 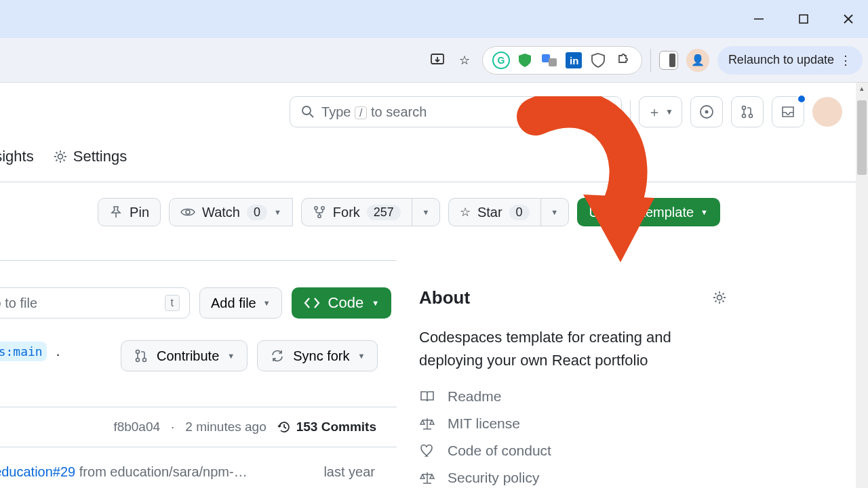 What do you see at coordinates (555, 212) in the screenshot?
I see `star-dropdown: ▼` at bounding box center [555, 212].